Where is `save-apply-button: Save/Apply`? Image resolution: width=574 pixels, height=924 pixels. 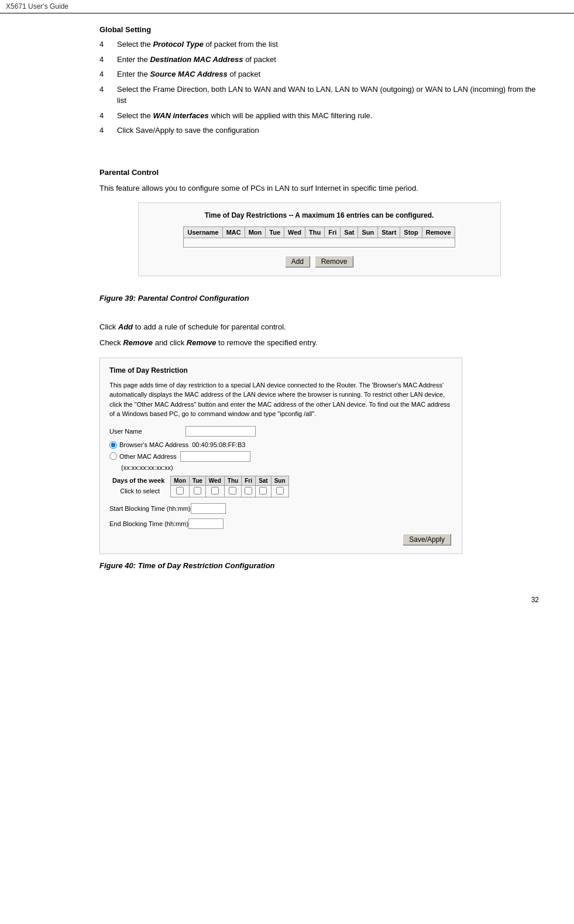
save-apply-button: Save/Apply is located at coordinates (427, 540).